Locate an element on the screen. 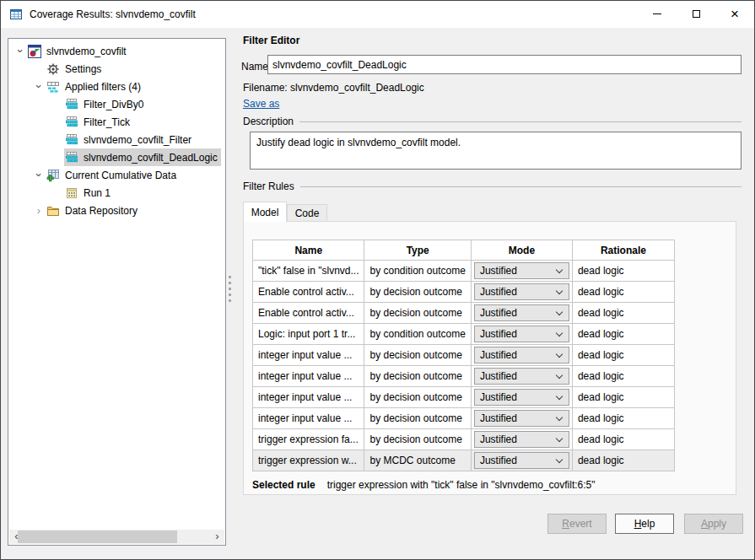 This screenshot has width=755, height=560. minimize-button is located at coordinates (657, 13).